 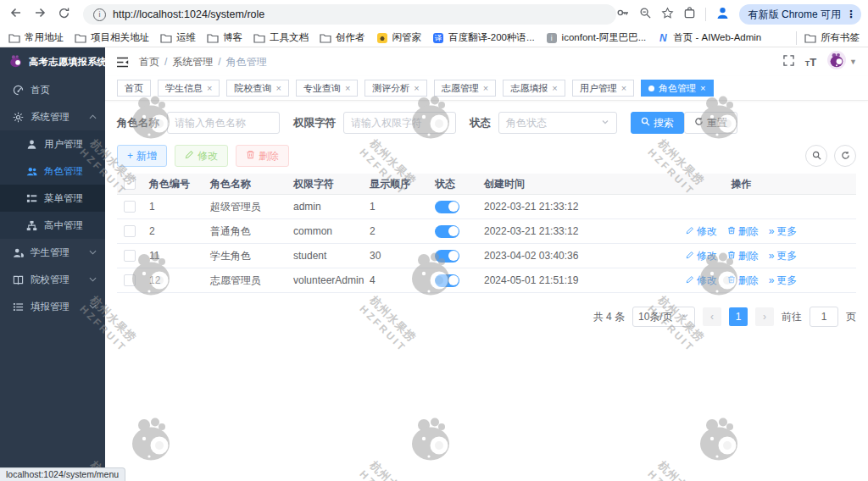 What do you see at coordinates (395, 88) in the screenshot?
I see `tab-测评分析: 测评分析 ×` at bounding box center [395, 88].